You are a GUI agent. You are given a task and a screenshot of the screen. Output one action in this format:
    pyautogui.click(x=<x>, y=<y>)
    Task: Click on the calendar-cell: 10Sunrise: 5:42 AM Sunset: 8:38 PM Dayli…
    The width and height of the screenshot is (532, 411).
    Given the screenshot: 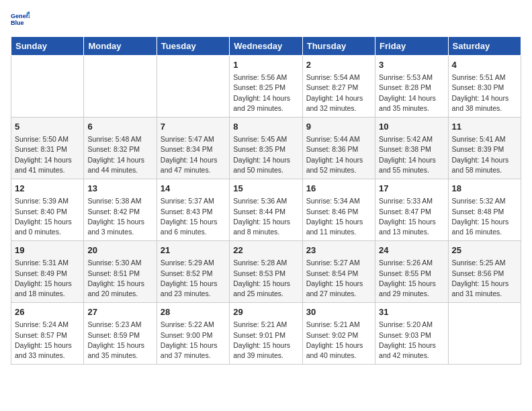 What is the action you would take?
    pyautogui.click(x=412, y=148)
    